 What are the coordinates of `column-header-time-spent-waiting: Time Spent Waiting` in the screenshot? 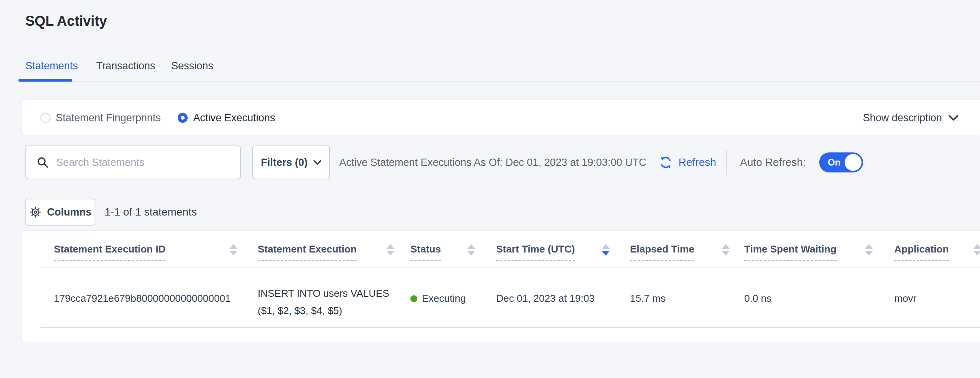 It's located at (790, 249).